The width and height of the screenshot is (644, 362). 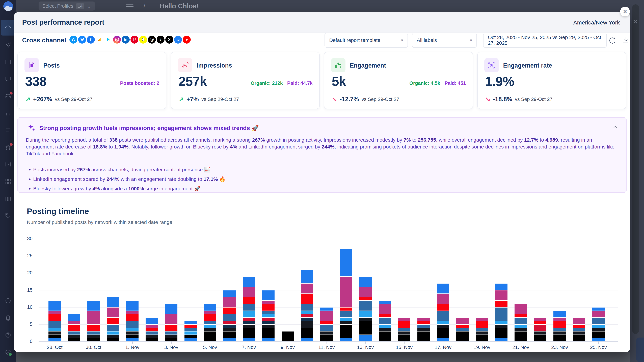 I want to click on sidebar-item-favorites, so click(x=8, y=147).